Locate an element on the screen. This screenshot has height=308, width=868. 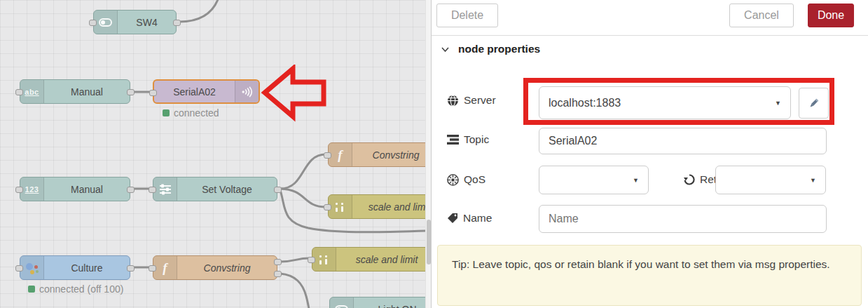
node-label: Set Voltage is located at coordinates (227, 189).